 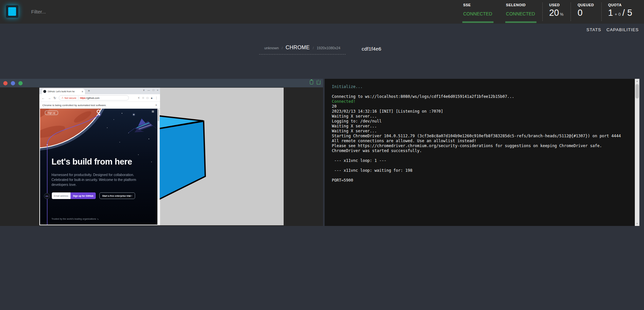 I want to click on log-line: ChromeDriver was started successfully., so click(x=482, y=151).